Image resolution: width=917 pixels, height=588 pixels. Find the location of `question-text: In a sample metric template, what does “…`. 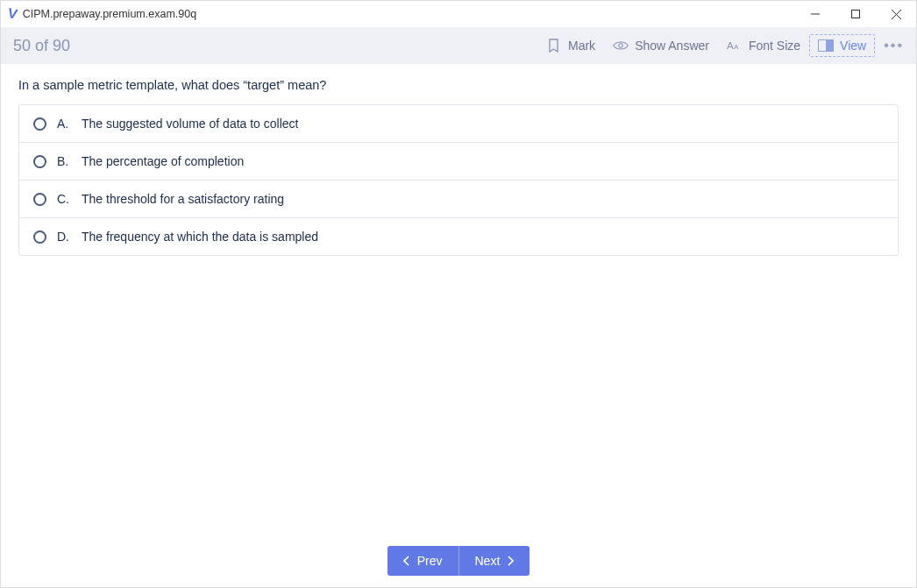

question-text: In a sample metric template, what does “… is located at coordinates (458, 85).